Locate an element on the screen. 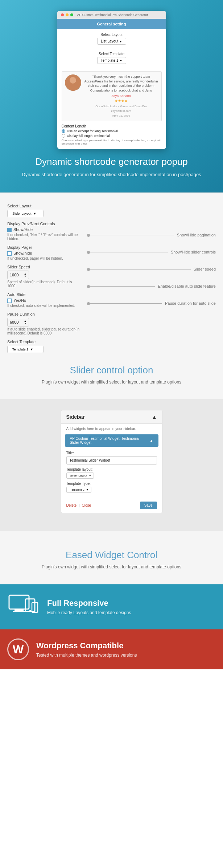  pause-duration-input: 6000 ▲ ▼ is located at coordinates (18, 322).